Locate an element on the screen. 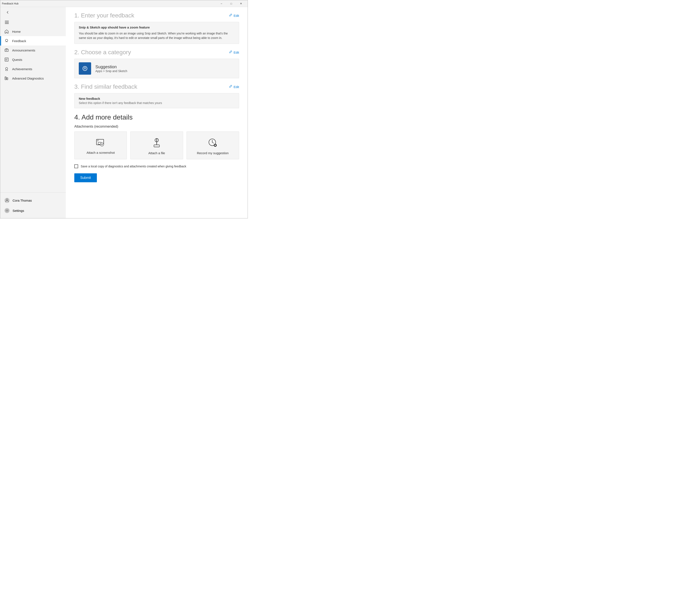  section1-edit-label: Edit is located at coordinates (236, 16).